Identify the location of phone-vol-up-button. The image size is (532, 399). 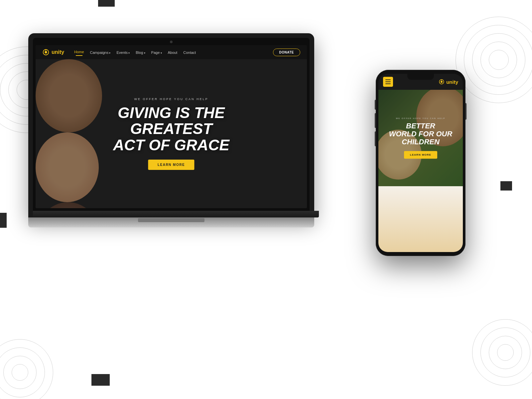
(375, 120).